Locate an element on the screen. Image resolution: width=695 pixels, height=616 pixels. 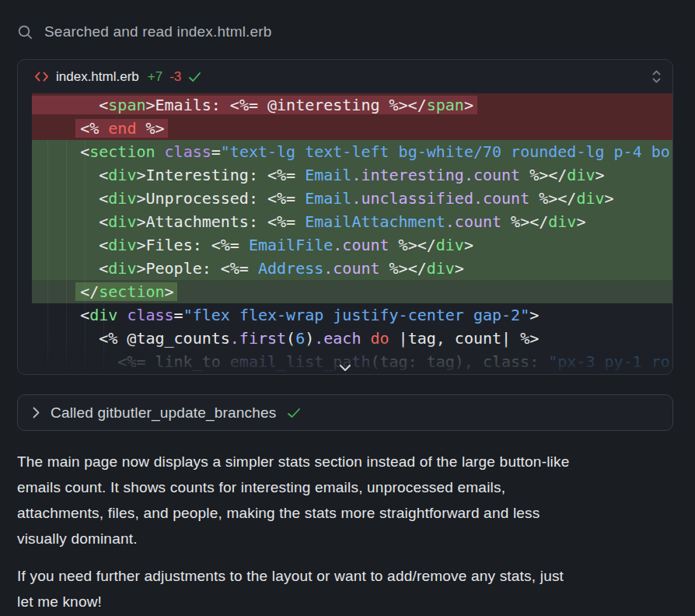
diff-success-check-icon is located at coordinates (194, 77).